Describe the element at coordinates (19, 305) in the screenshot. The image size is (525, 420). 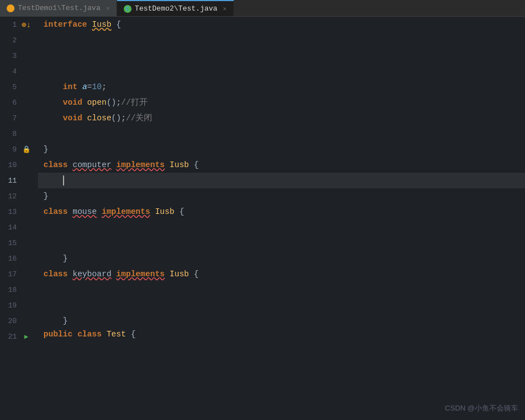
I see `gutter-row-19: 19` at that location.